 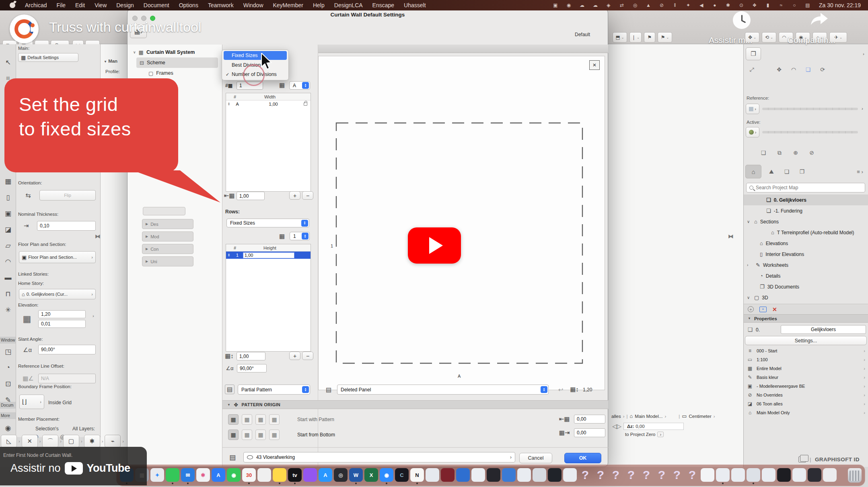 What do you see at coordinates (806, 413) in the screenshot?
I see `quick-option-row: ⌂ Main Model Only ›` at bounding box center [806, 413].